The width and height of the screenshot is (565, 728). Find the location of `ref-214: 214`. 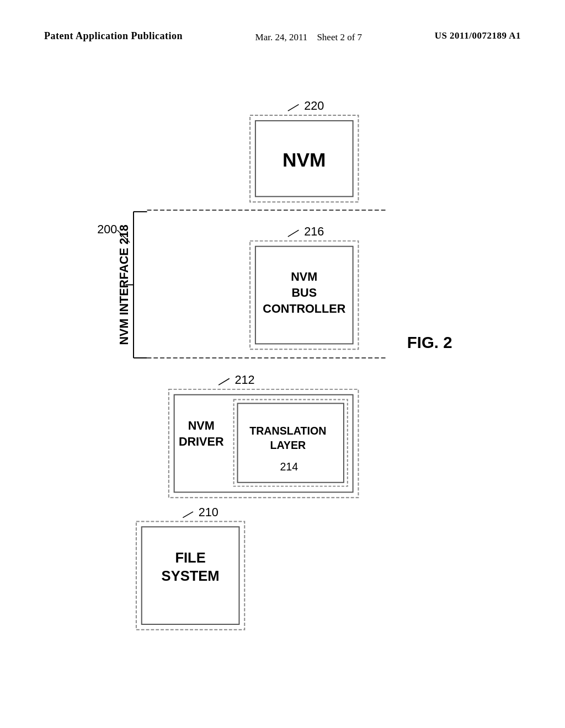

ref-214: 214 is located at coordinates (289, 467).